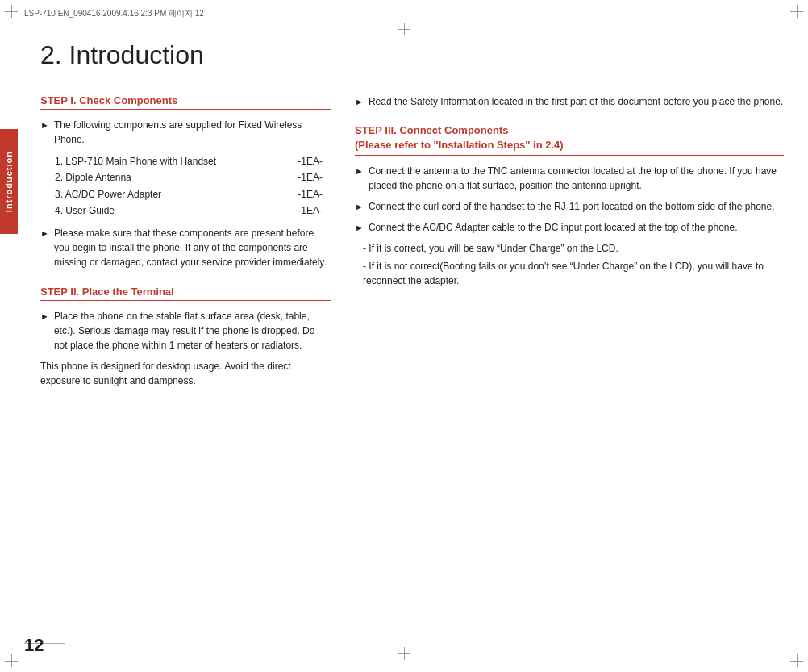  What do you see at coordinates (11, 11) in the screenshot?
I see `crosshair-top-left` at bounding box center [11, 11].